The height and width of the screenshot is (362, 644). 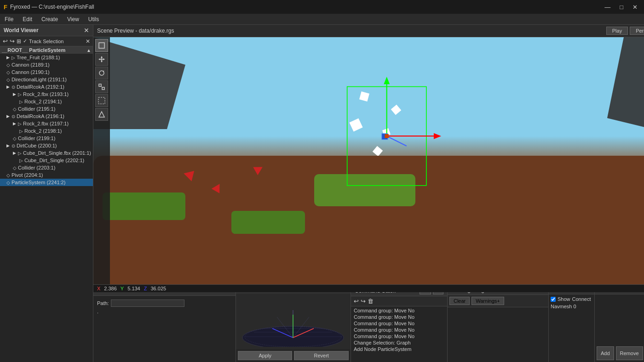 I want to click on tree-item-particlesystem: ◇ ParticleSystem (2241:2), so click(x=46, y=182).